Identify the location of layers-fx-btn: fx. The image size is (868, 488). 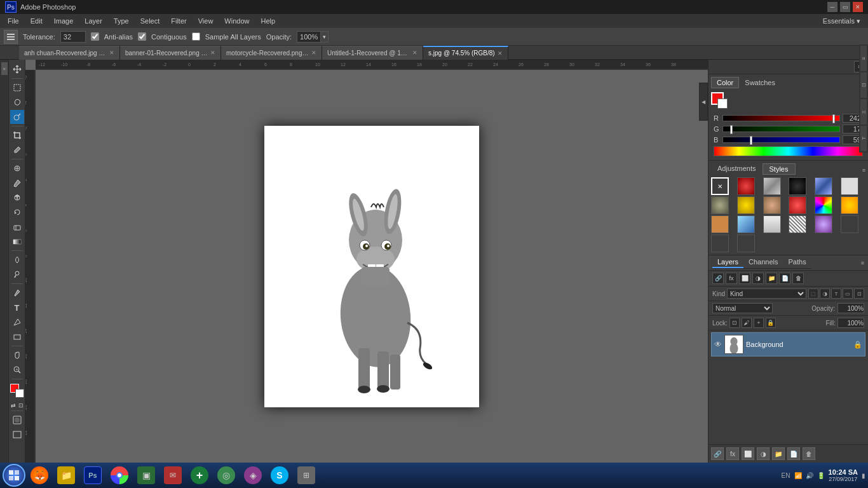
(731, 278).